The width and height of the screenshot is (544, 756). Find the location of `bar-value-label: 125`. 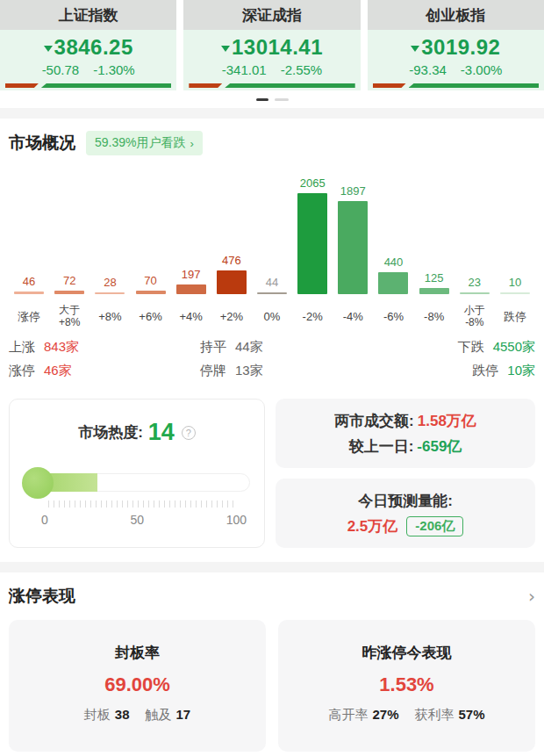

bar-value-label: 125 is located at coordinates (434, 277).